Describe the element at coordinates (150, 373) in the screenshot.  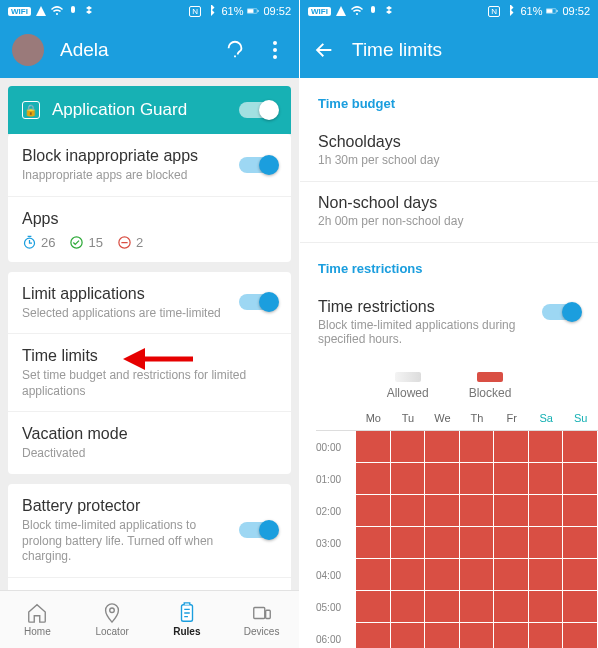
I see `row-time-limits: Time limits Set time budget and restrict…` at that location.